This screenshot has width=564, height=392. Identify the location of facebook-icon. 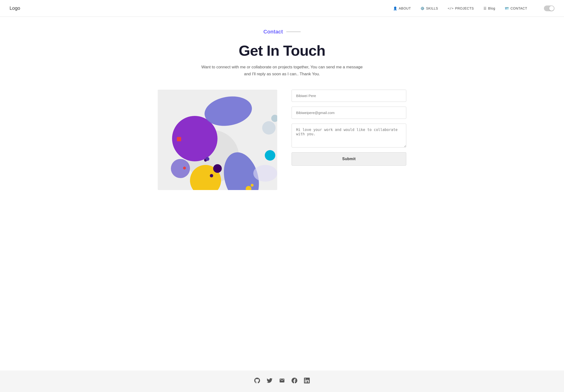
(294, 381).